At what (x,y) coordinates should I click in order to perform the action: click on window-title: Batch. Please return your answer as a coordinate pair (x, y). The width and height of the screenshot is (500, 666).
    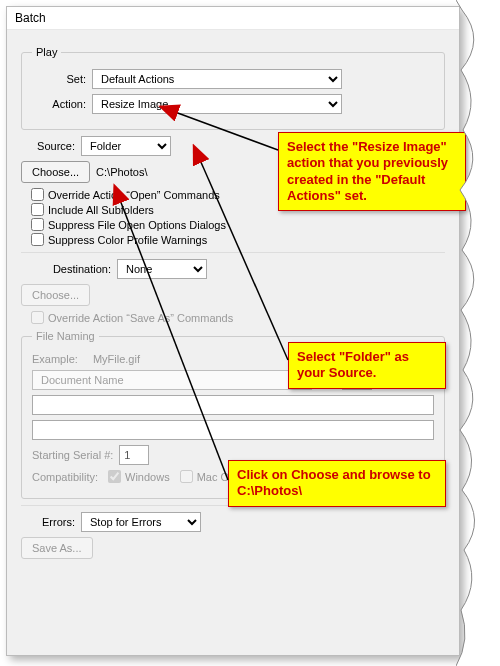
    Looking at the image, I should click on (233, 18).